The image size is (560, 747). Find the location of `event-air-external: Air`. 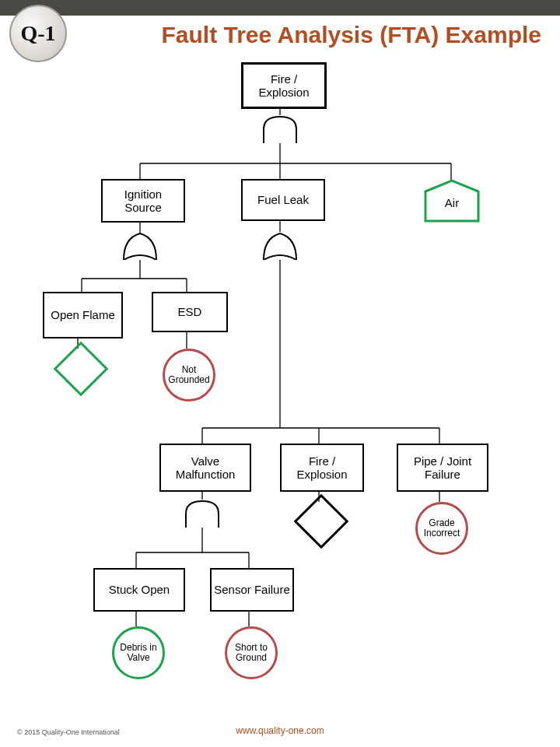

event-air-external: Air is located at coordinates (451, 198).